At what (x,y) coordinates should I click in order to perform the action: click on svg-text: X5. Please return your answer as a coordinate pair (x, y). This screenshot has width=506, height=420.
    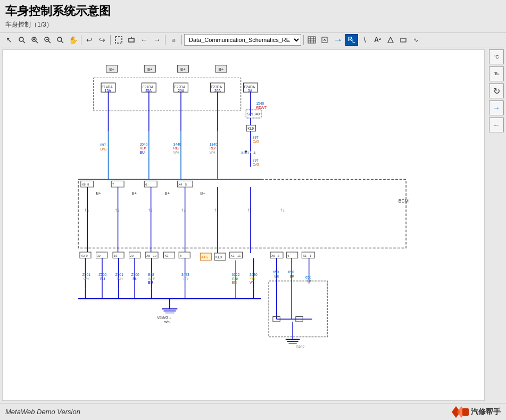
    Looking at the image, I should click on (148, 256).